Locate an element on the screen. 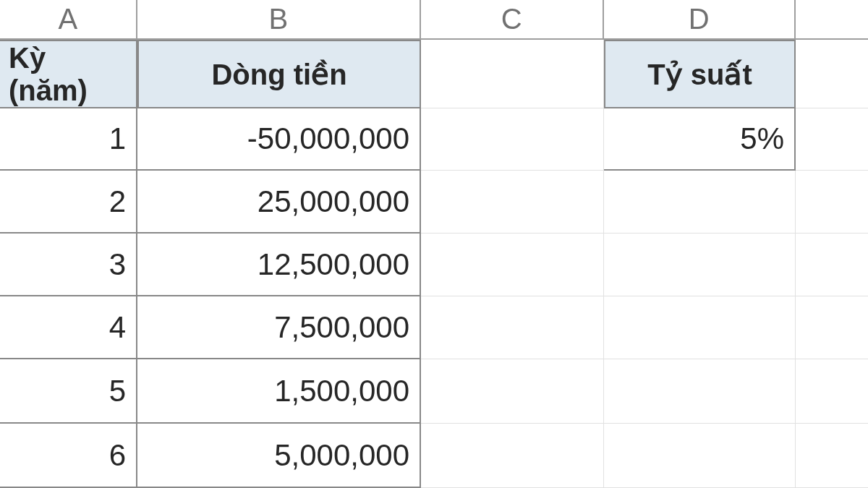  col-header-A: A is located at coordinates (69, 20).